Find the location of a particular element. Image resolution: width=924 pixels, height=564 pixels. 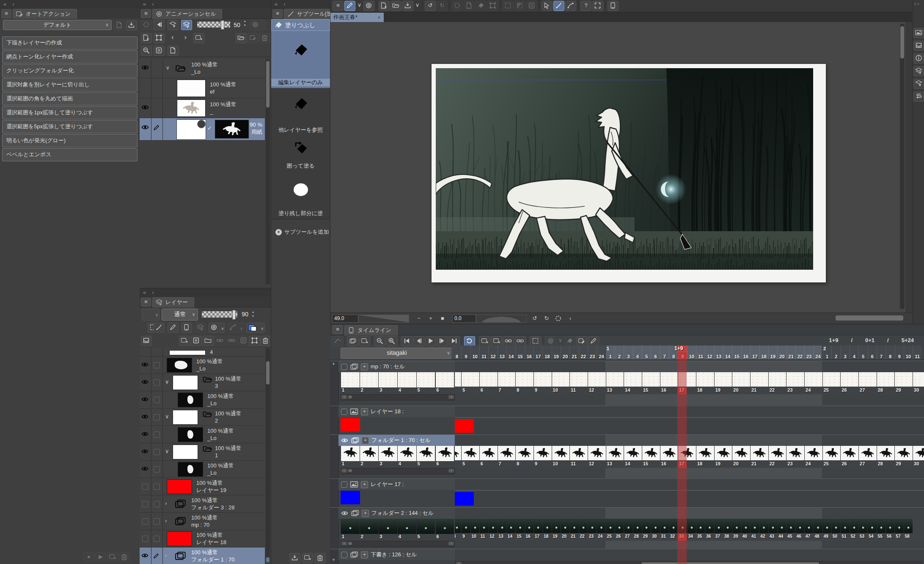

panel-collapse-arrows: ‹ › is located at coordinates (916, 4).